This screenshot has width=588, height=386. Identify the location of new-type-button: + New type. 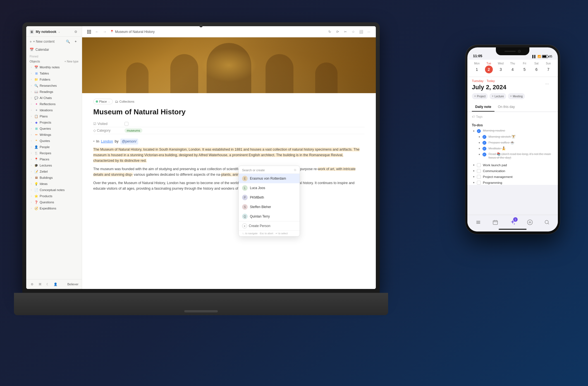
(71, 61).